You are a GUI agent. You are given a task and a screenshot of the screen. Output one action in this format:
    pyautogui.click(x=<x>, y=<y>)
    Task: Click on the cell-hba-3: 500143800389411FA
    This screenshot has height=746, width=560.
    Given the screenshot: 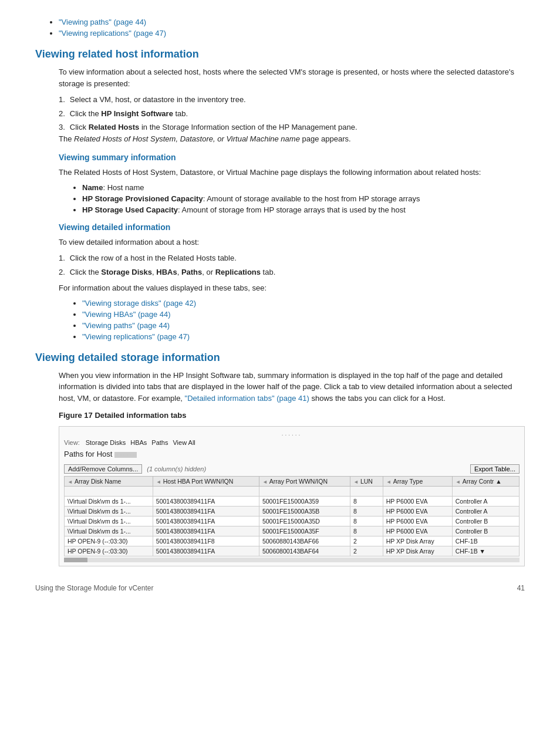 What is the action you would take?
    pyautogui.click(x=205, y=532)
    